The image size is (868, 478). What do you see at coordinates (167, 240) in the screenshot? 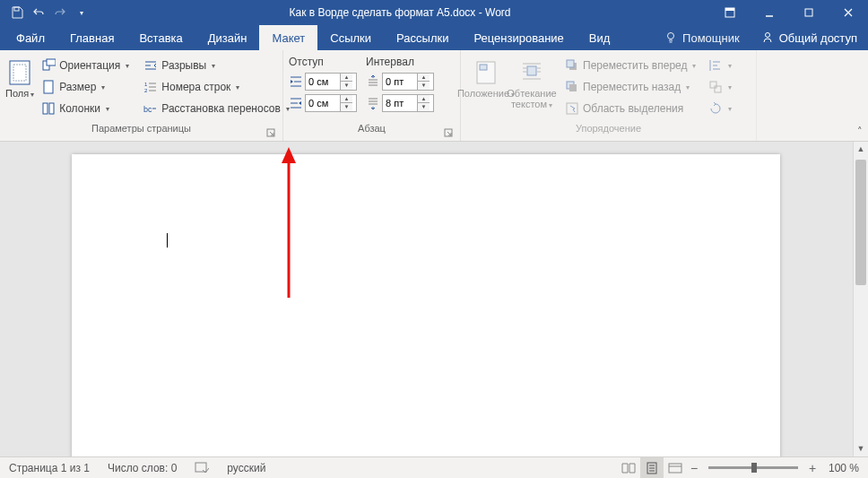
I see `text-cursor` at bounding box center [167, 240].